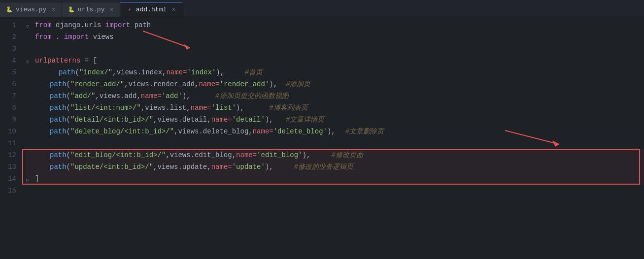 The image size is (644, 259). Describe the element at coordinates (71, 10) in the screenshot. I see `py-icon-2: 🐍` at that location.